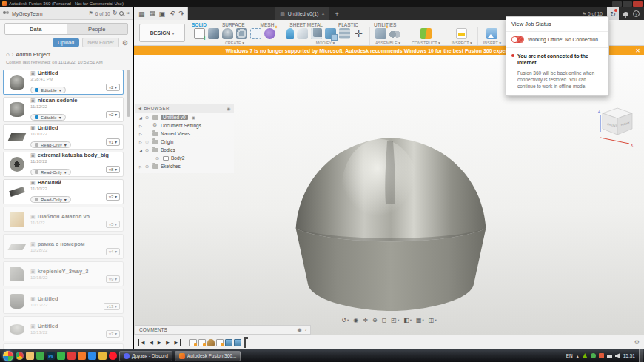 The image size is (644, 362). I want to click on offline-toggle, so click(518, 40).